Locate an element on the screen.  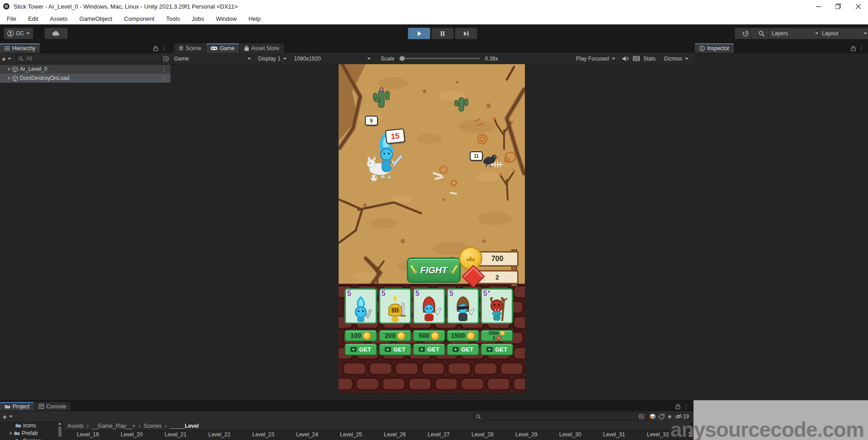
play-focused-dropdown: Play Focused is located at coordinates (596, 59).